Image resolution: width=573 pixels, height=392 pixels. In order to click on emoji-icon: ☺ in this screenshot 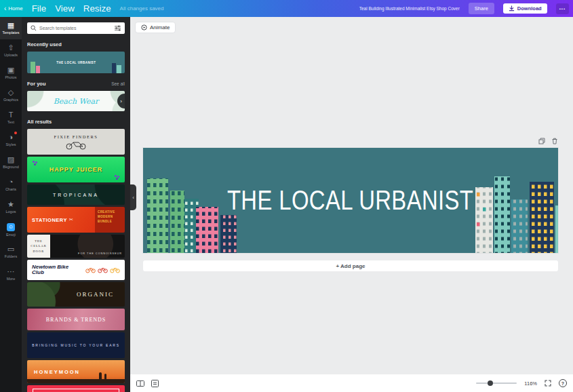, I will do `click(11, 227)`.